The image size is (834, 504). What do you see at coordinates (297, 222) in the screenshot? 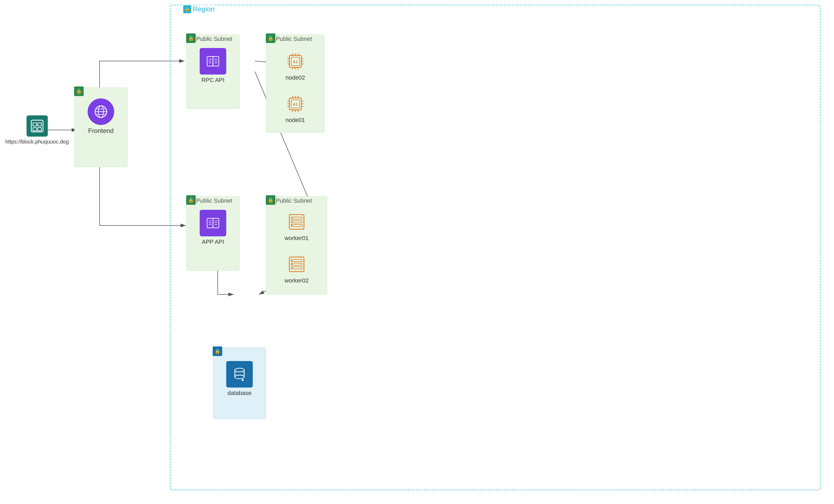
I see `worker01-icon` at bounding box center [297, 222].